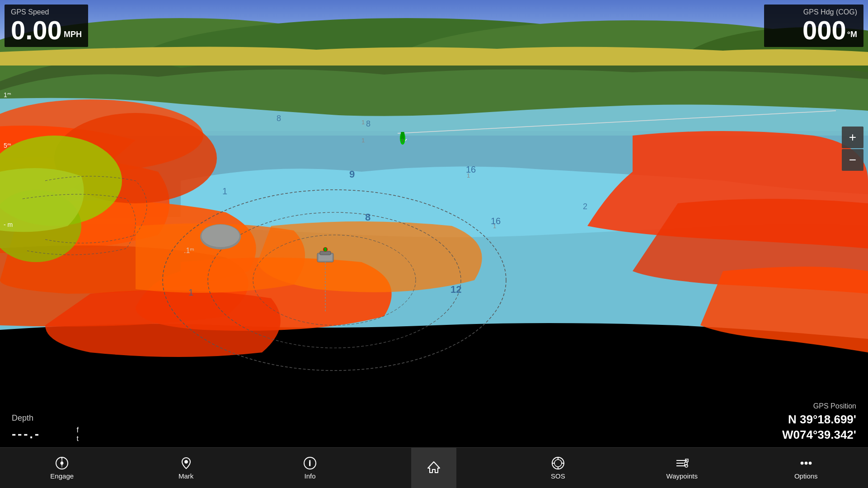 This screenshot has height=488, width=868. What do you see at coordinates (809, 406) in the screenshot?
I see `gps-position-label: GPS Position` at bounding box center [809, 406].